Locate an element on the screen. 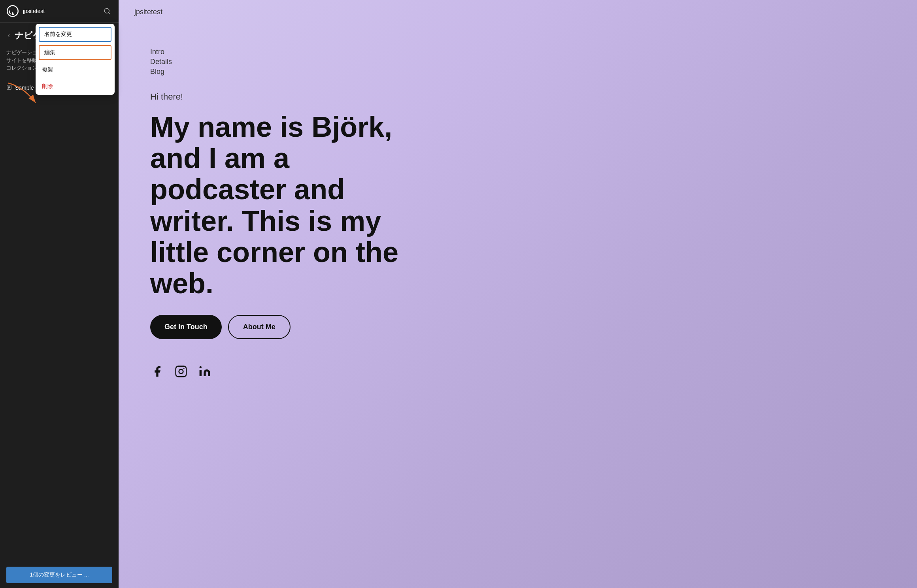  delete-menu-item: 削除 is located at coordinates (75, 87).